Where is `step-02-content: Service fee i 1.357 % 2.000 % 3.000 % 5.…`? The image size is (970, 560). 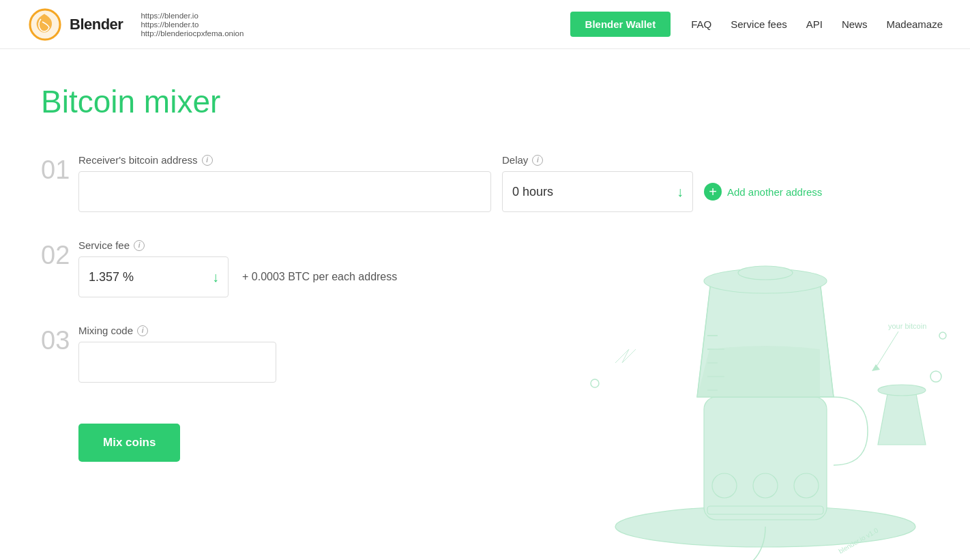 step-02-content: Service fee i 1.357 % 2.000 % 3.000 % 5.… is located at coordinates (503, 269).